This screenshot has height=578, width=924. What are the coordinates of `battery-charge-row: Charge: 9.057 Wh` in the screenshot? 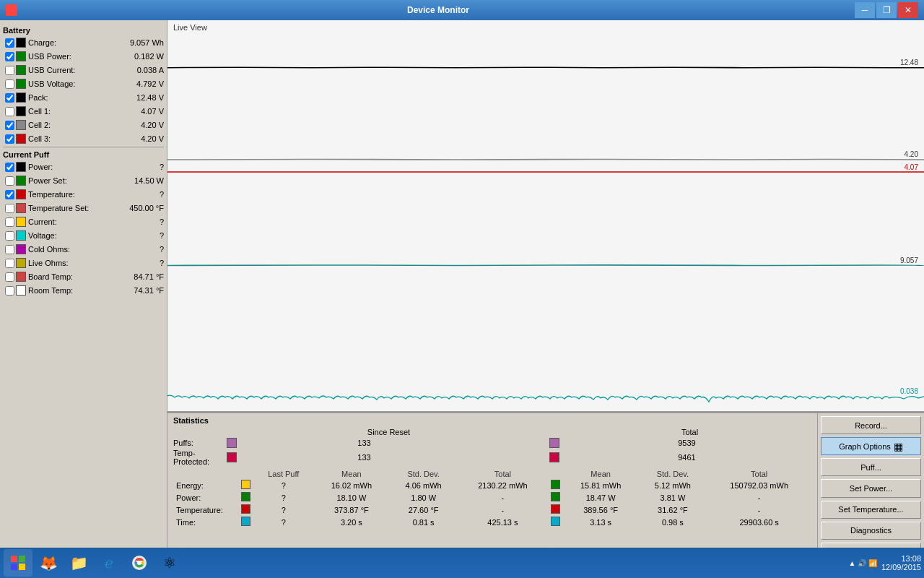 It's located at (84, 43).